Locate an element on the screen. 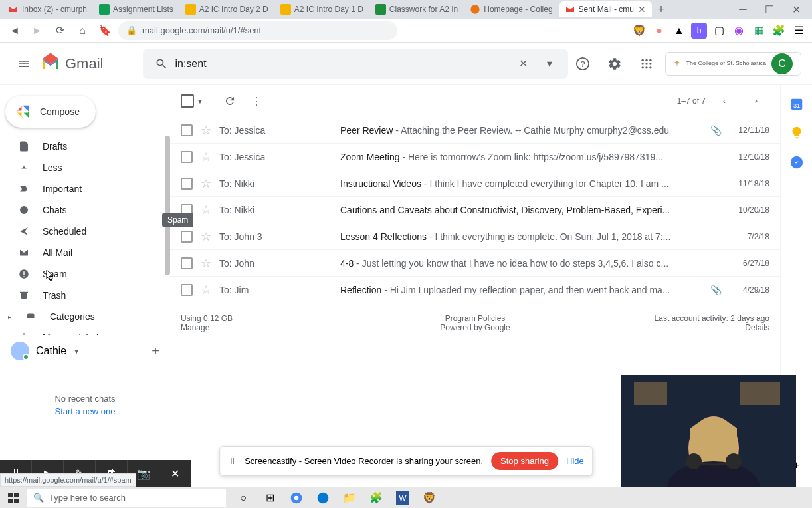 The height and width of the screenshot is (508, 812). browser-menu-button: ☰ is located at coordinates (799, 31).